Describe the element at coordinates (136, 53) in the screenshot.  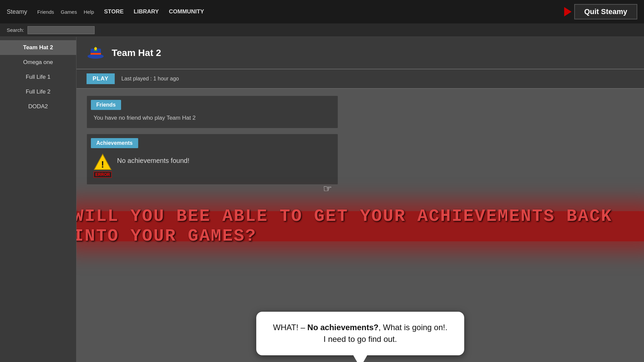
I see `game-title: Team Hat 2` at that location.